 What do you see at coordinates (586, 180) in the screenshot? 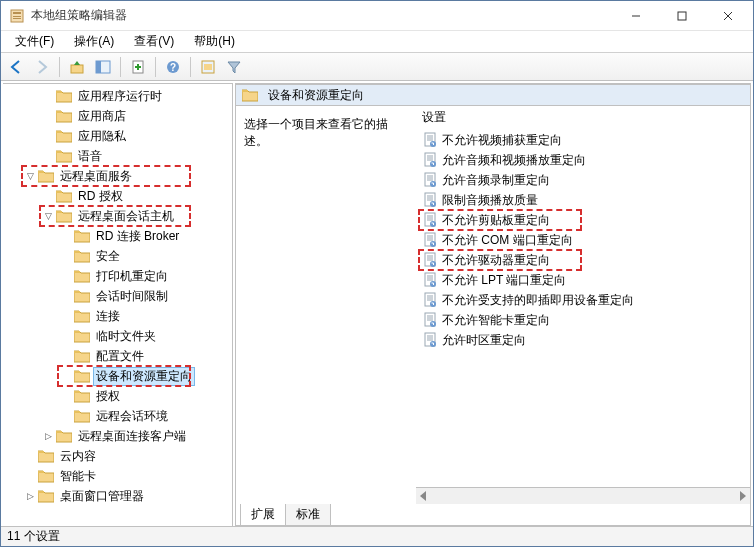
I see `setting-item: 允许音频录制重定向` at bounding box center [586, 180].